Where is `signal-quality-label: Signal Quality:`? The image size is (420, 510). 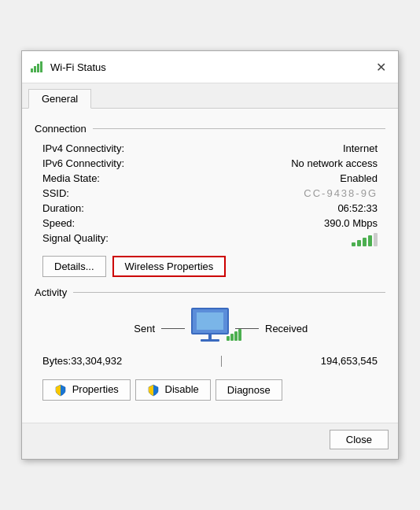
signal-quality-label: Signal Quality: is located at coordinates (76, 239).